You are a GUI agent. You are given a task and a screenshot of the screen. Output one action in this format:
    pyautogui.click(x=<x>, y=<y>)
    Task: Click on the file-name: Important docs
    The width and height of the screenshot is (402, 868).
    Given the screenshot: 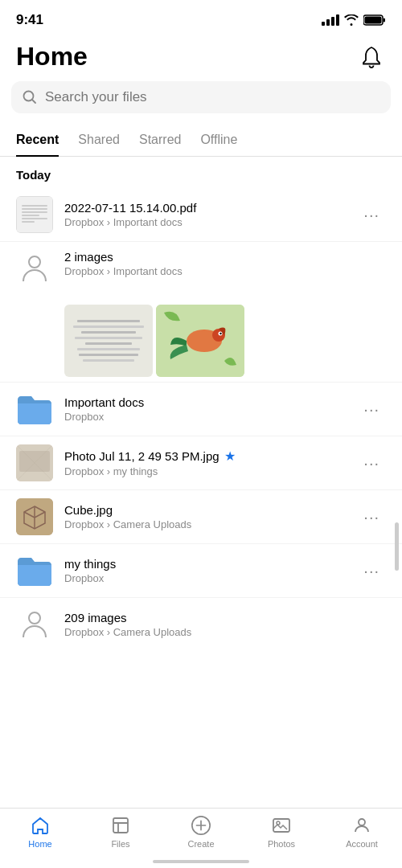 What is the action you would take?
    pyautogui.click(x=205, y=402)
    